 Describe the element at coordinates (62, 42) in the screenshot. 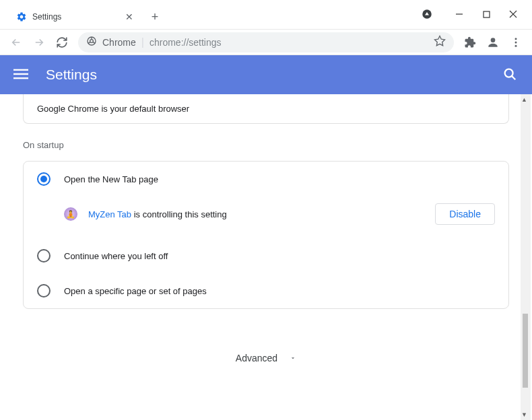

I see `reload-button` at that location.